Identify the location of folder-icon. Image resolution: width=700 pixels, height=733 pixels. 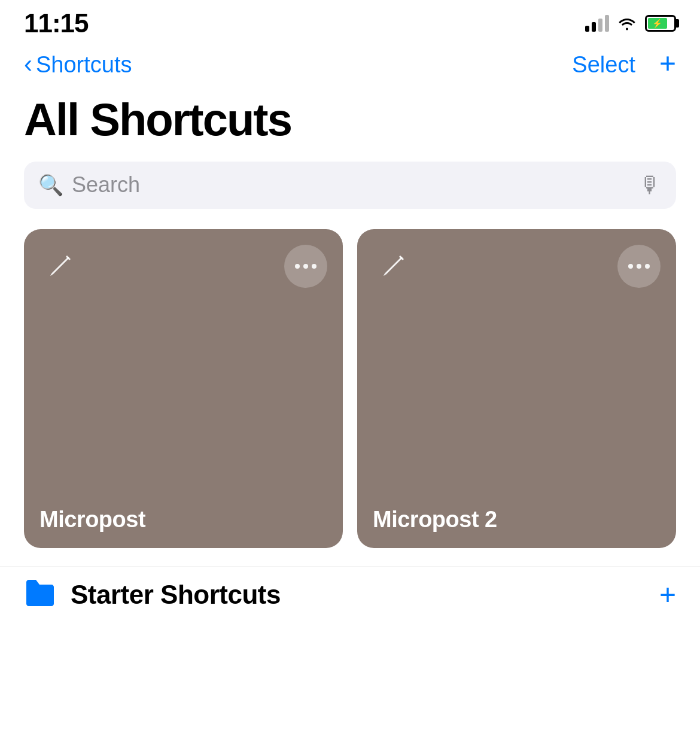
(40, 595).